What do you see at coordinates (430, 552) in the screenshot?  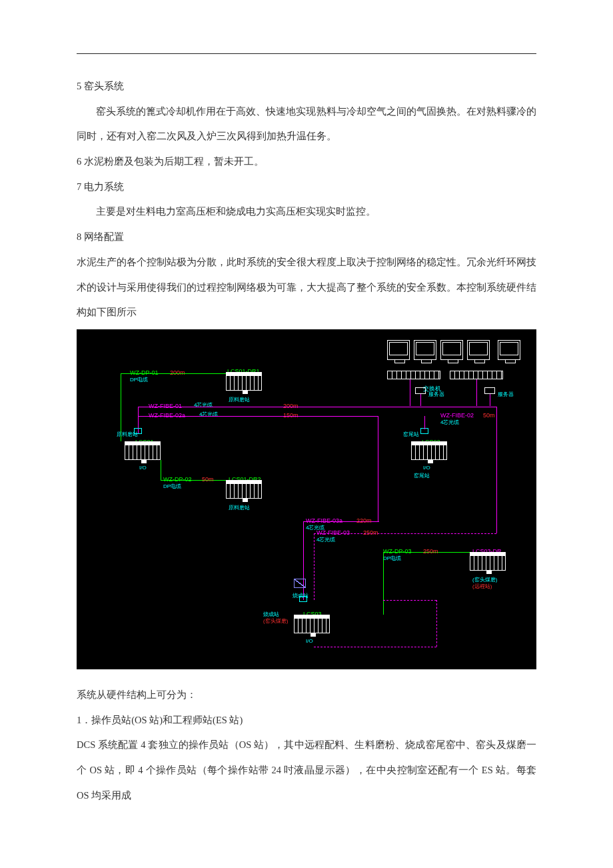 I see `label-dp03-len: 250m` at bounding box center [430, 552].